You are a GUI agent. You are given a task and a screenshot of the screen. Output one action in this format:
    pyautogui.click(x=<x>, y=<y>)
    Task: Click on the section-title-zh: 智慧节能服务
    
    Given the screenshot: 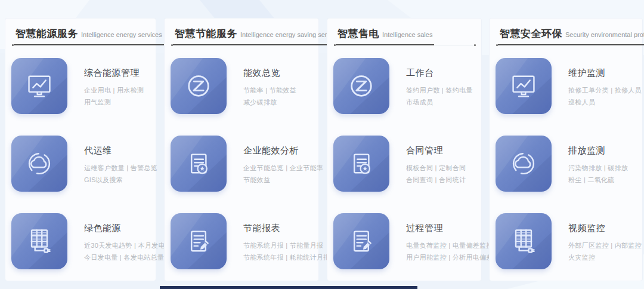 What is the action you would take?
    pyautogui.click(x=206, y=33)
    